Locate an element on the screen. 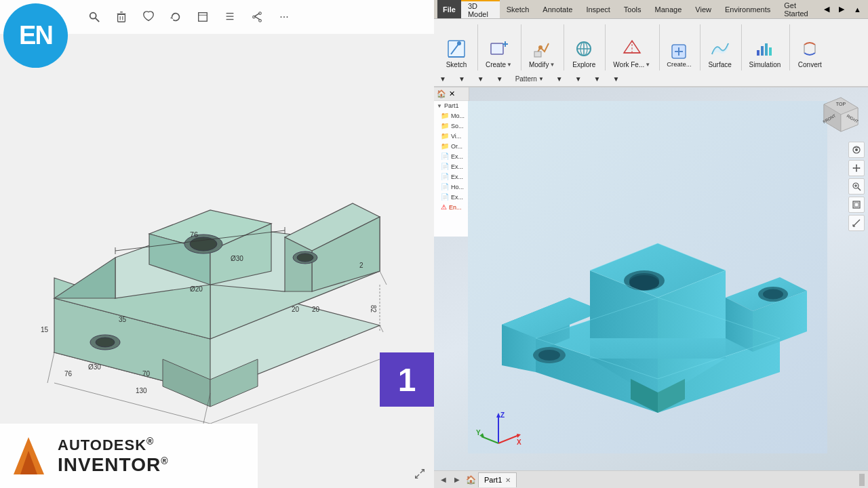 The height and width of the screenshot is (488, 868). ribbon-expand: ▲ is located at coordinates (857, 9).